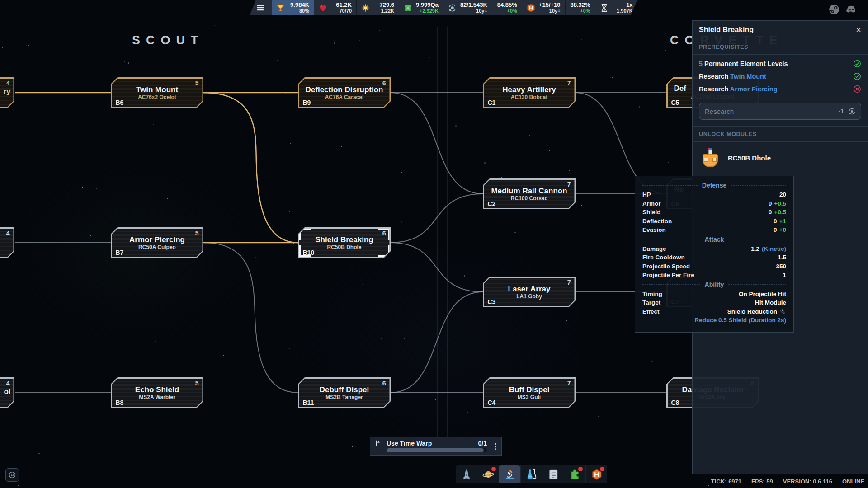 Image resolution: width=868 pixels, height=488 pixels. What do you see at coordinates (748, 76) in the screenshot?
I see `prereq-link: Twin Mount` at bounding box center [748, 76].